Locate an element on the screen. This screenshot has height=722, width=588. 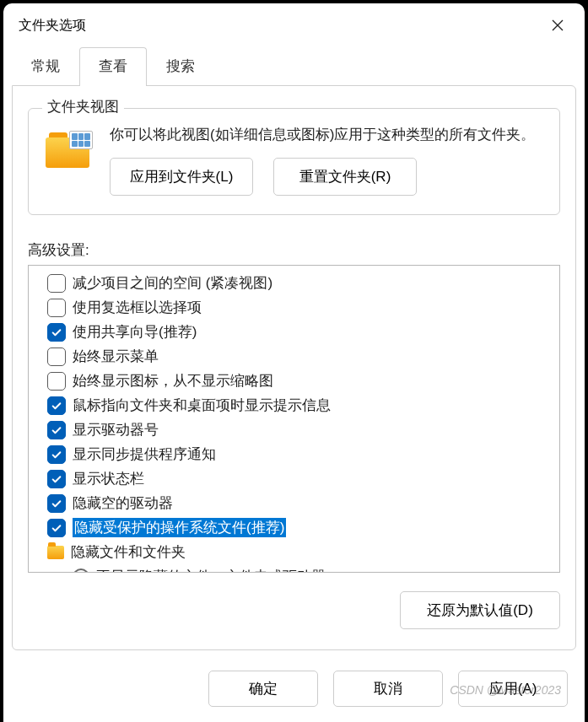
window-title: 文件夹选项 is located at coordinates (52, 25).